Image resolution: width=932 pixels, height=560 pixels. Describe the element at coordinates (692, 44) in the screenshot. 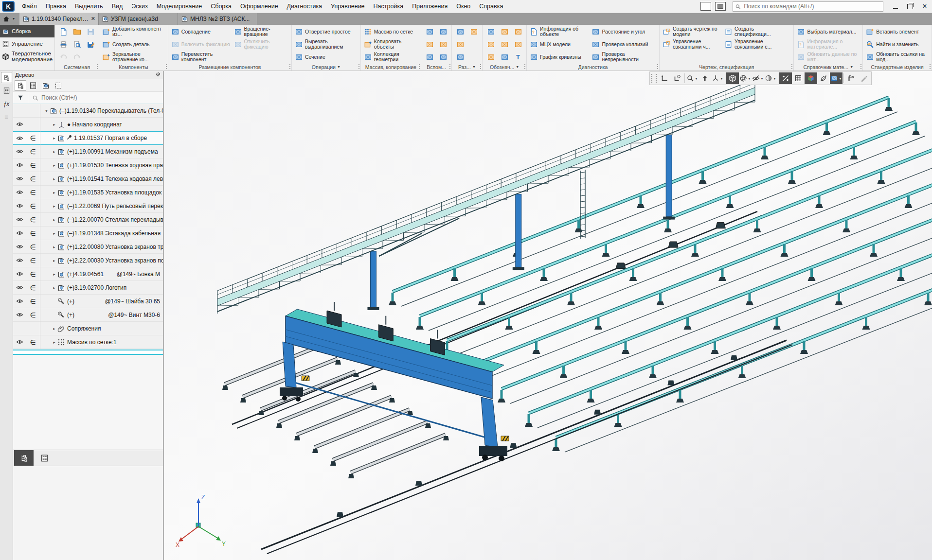

I see `linked-drawings-button: Управление связанными ч...` at that location.